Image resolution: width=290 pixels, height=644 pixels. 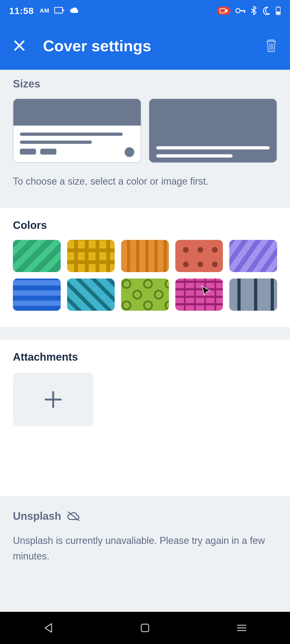 I want to click on cast-icon, so click(x=59, y=11).